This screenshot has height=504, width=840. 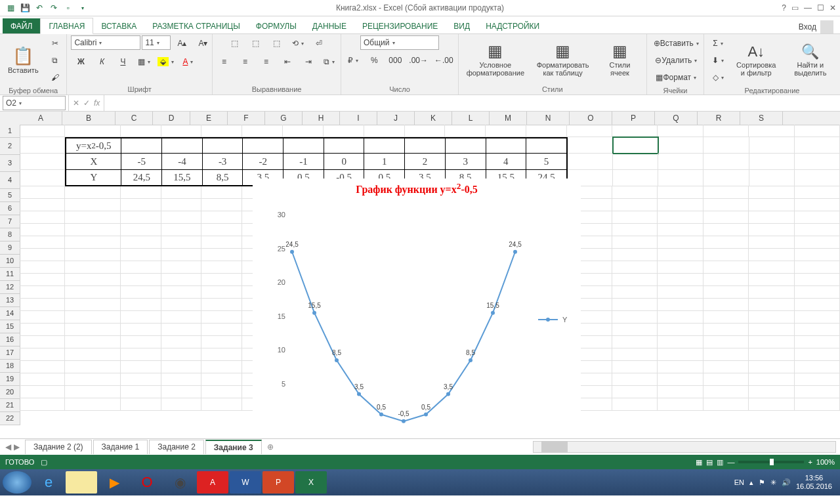 I want to click on format-cells-button: ▦ Формат, so click(x=676, y=77).